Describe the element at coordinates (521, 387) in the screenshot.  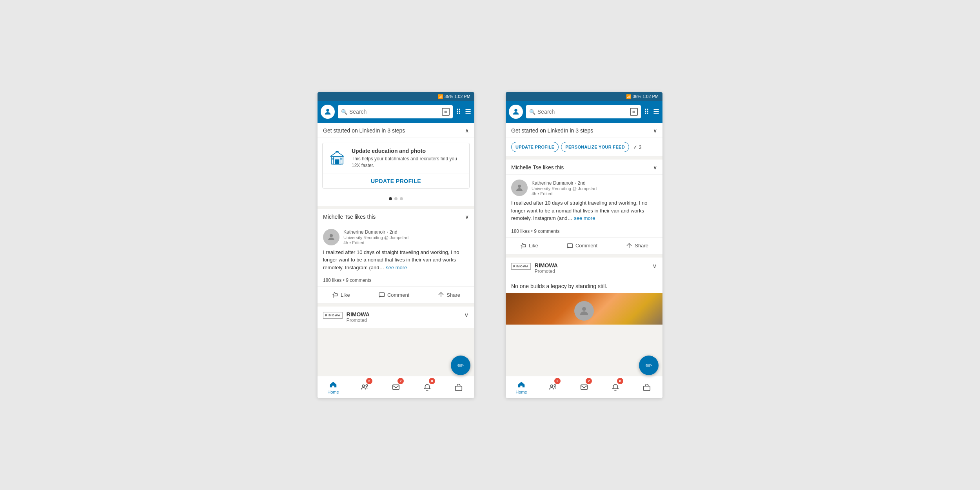
I see `home-nav-right: Home` at that location.